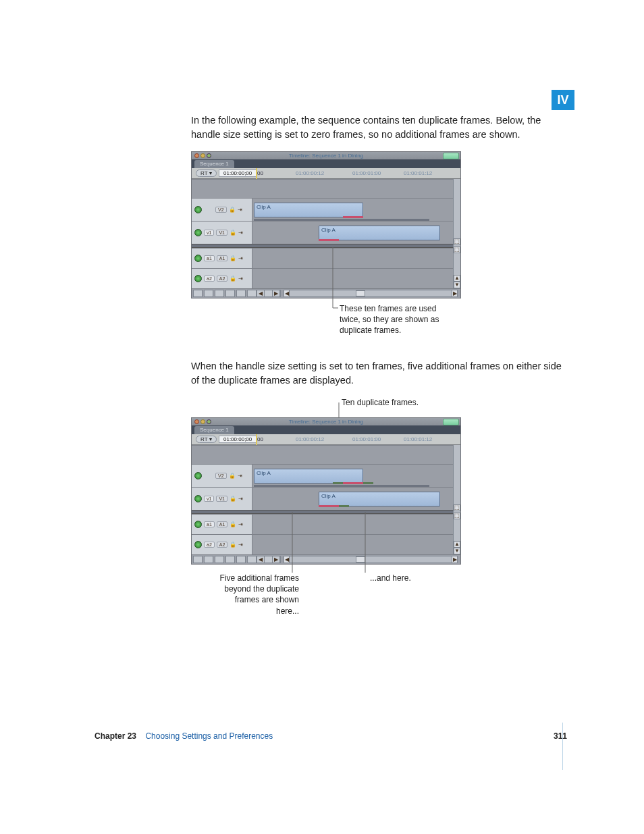 Image resolution: width=644 pixels, height=834 pixels. What do you see at coordinates (560, 736) in the screenshot?
I see `page-number: 311` at bounding box center [560, 736].